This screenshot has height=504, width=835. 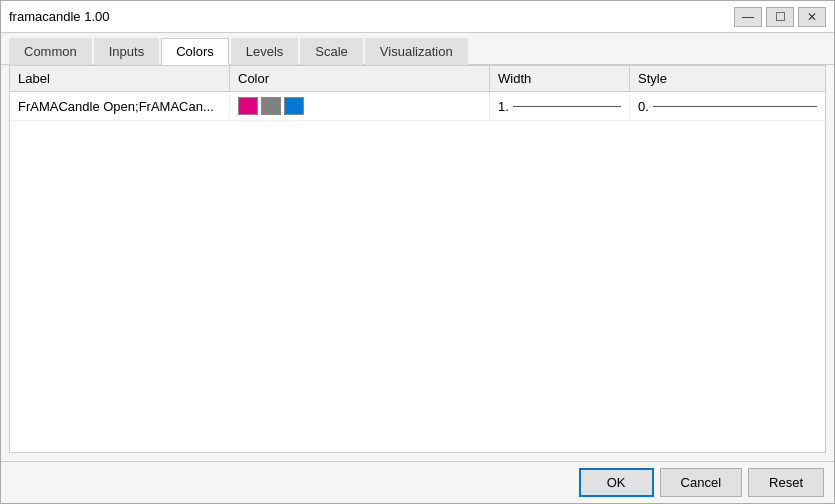 I want to click on width-value: 1., so click(x=504, y=106).